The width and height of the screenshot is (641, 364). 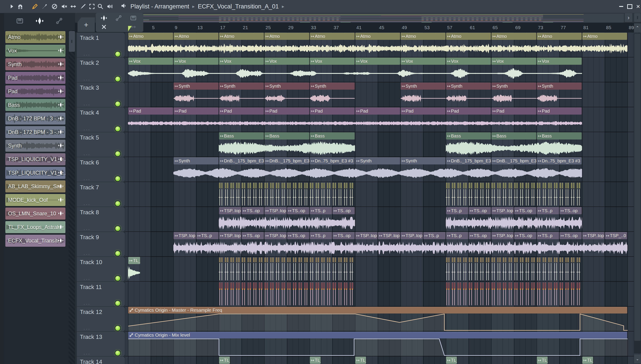 I want to click on track-header-4: Track 4..., so click(x=101, y=120).